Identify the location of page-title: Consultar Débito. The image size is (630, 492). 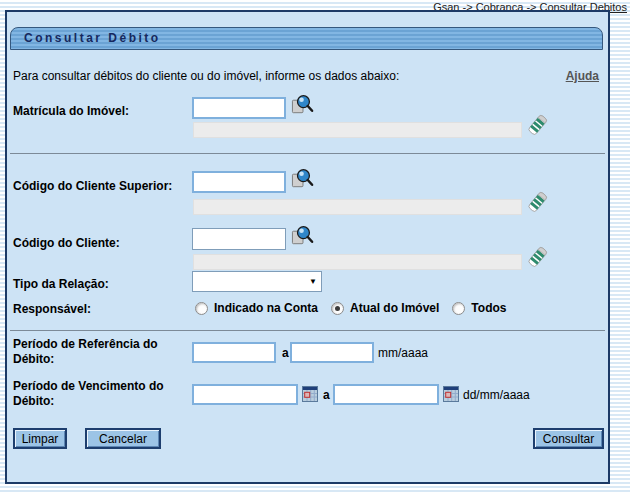
(306, 38).